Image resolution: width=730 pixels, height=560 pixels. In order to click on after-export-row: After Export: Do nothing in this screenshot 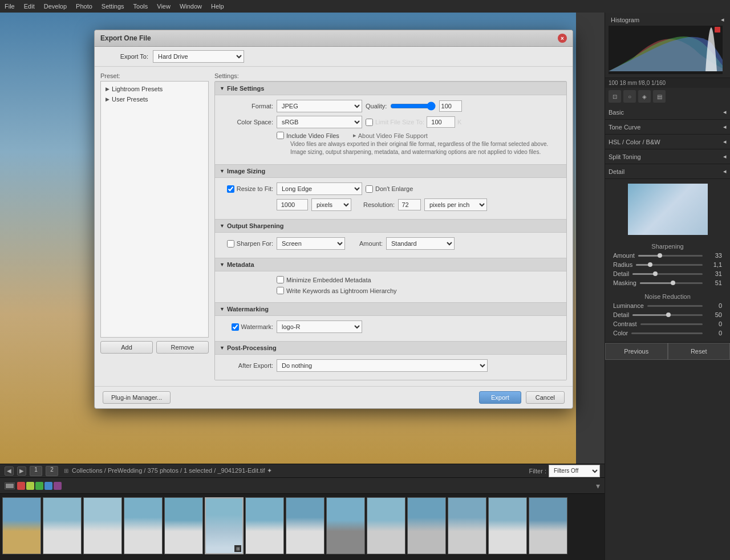, I will do `click(391, 366)`.